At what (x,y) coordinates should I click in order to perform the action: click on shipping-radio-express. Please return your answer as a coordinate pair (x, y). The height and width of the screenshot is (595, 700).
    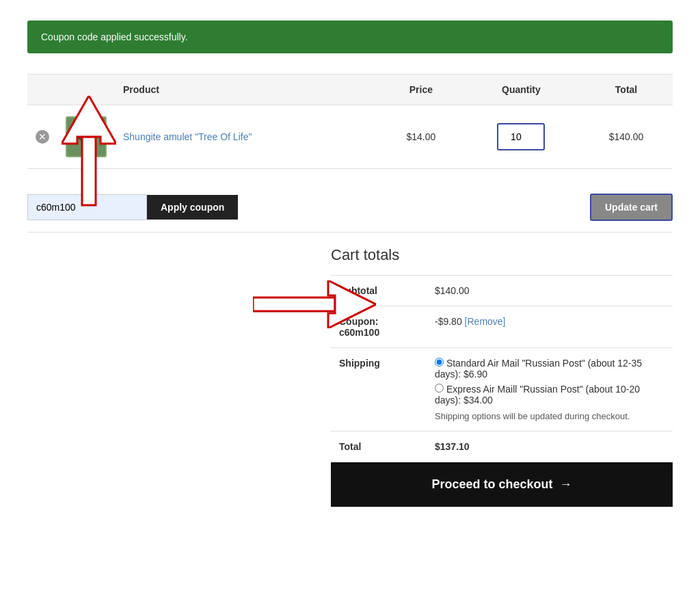
    Looking at the image, I should click on (439, 388).